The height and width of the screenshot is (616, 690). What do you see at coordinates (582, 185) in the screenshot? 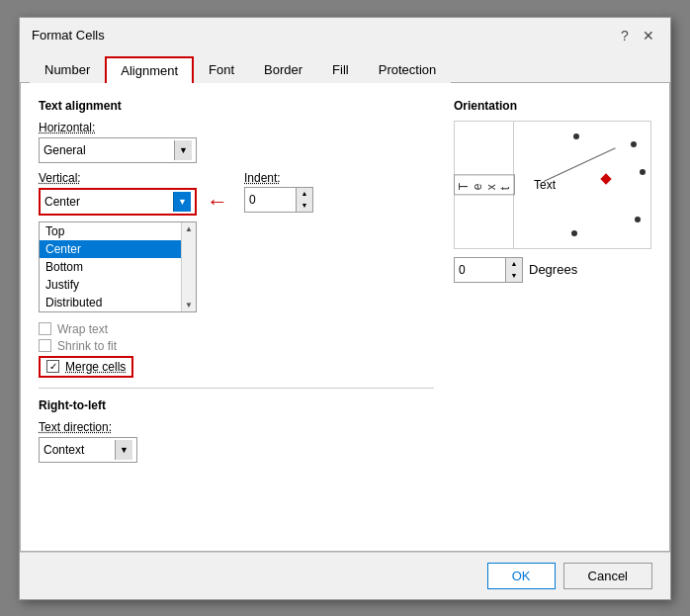
I see `orient-right: Text` at bounding box center [582, 185].